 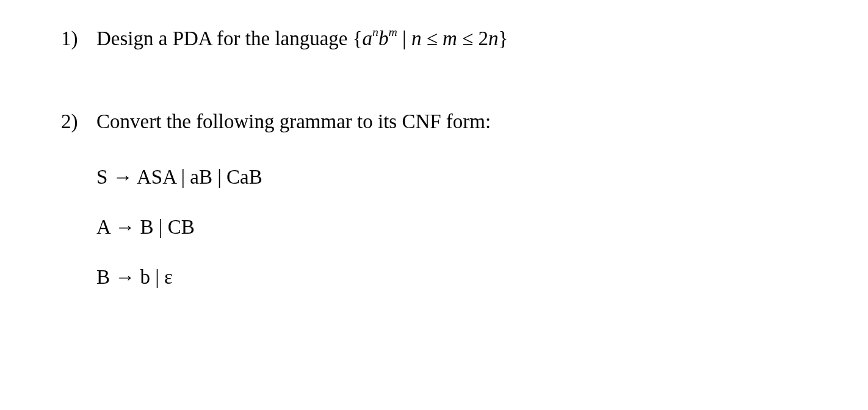 I want to click on problem-2-number: 2), so click(x=79, y=121).